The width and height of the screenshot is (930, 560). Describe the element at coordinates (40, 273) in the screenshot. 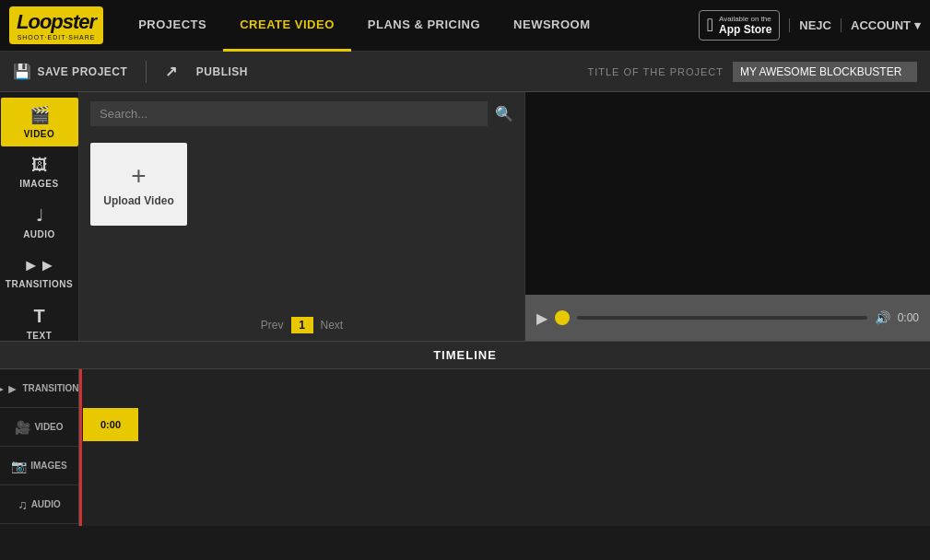

I see `sidebar-item-transitions: ►► TRANSITIONS` at that location.